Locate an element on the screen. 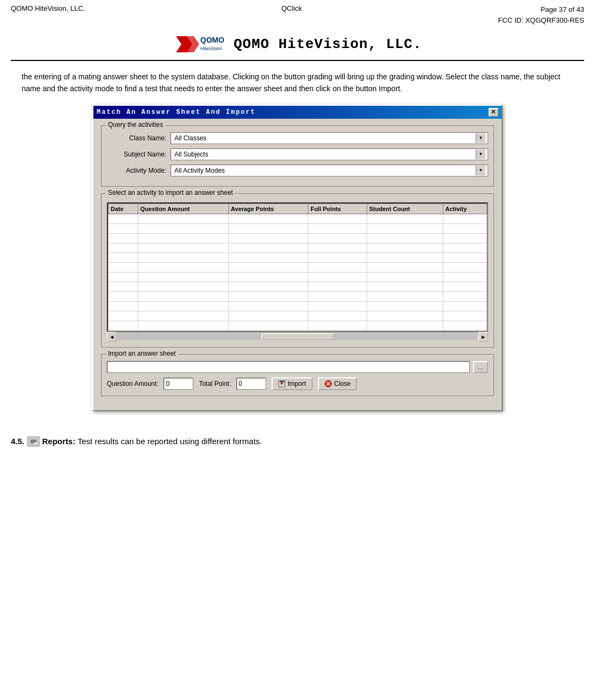  import-btn-label: Import is located at coordinates (297, 384).